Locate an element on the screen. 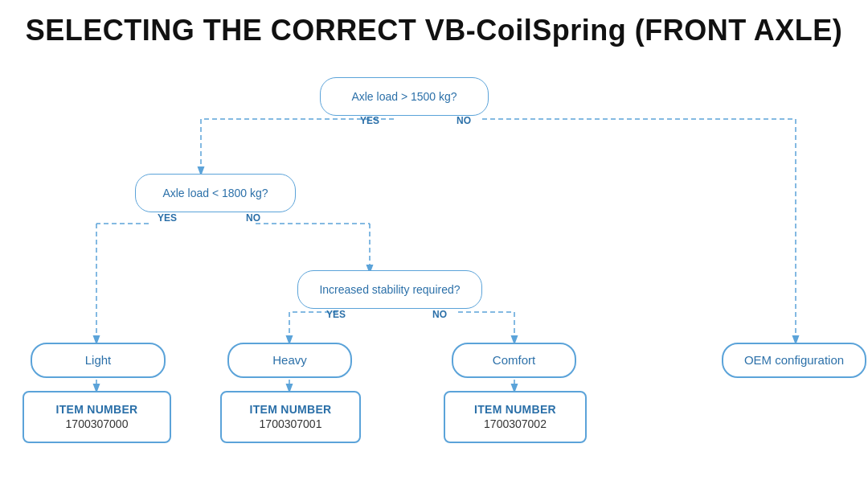  question-3: Increased stability required? is located at coordinates (390, 290).